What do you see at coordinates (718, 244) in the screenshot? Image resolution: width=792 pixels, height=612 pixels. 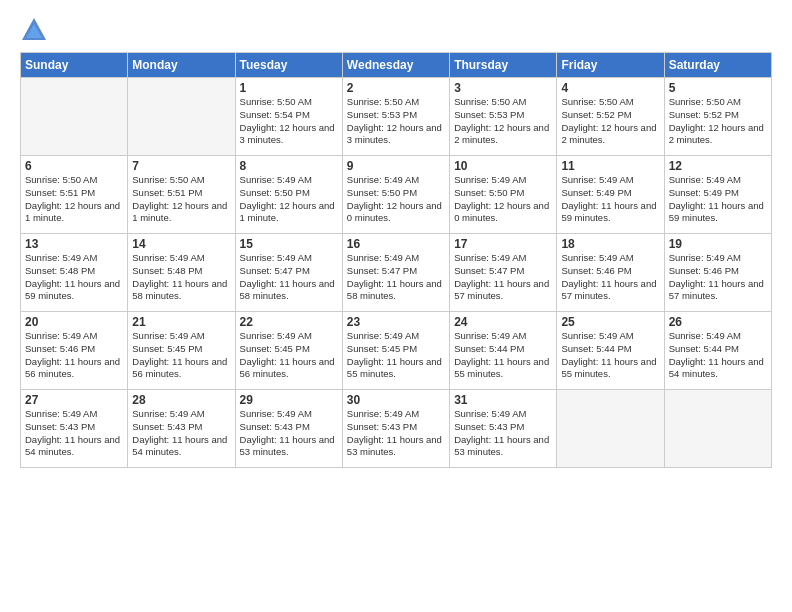 I see `day-number: 19` at bounding box center [718, 244].